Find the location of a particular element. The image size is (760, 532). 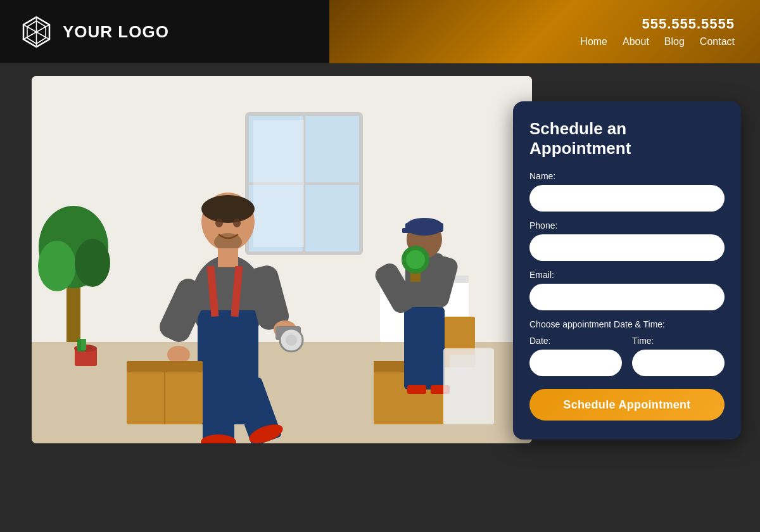

datetime-row: Date: Time: is located at coordinates (627, 356).